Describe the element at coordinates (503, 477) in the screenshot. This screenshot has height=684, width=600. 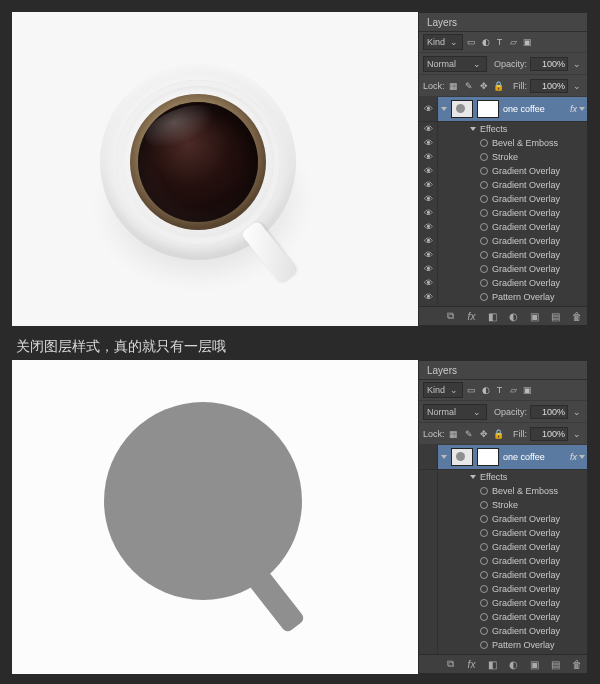
I see `effects-header: Effects` at that location.